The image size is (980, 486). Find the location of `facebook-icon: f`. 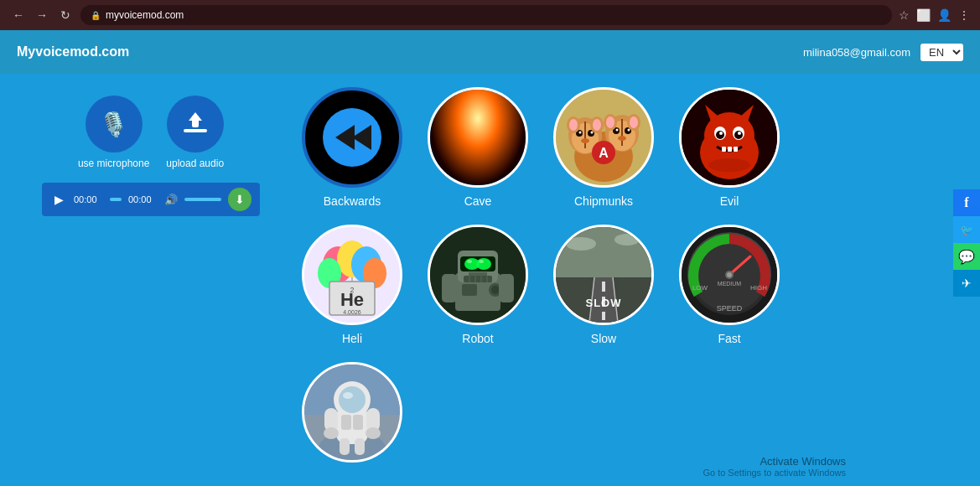

facebook-icon: f is located at coordinates (966, 203).